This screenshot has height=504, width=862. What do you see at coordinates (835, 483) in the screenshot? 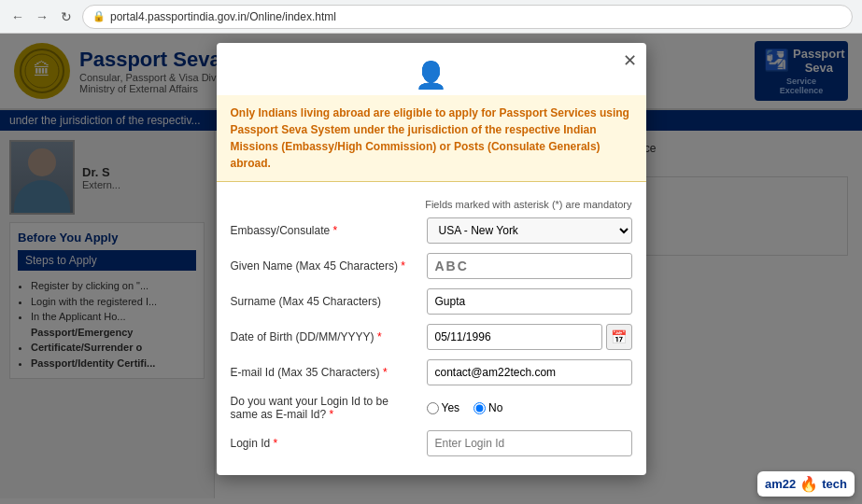
I see `tech-text: tech` at bounding box center [835, 483].